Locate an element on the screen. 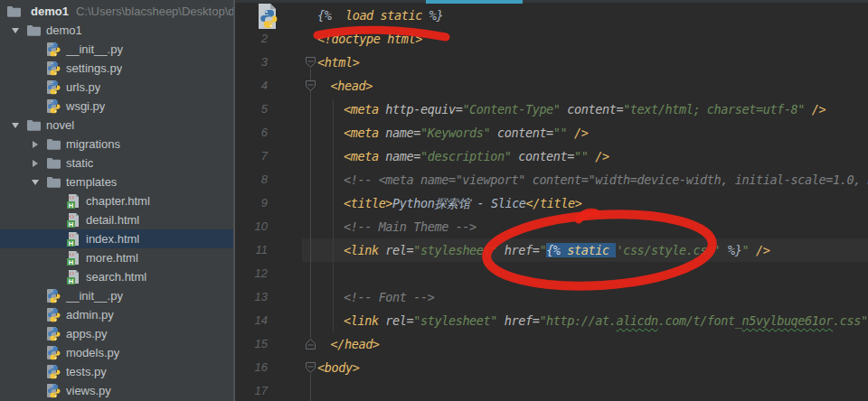  code-token: rel= is located at coordinates (396, 250).